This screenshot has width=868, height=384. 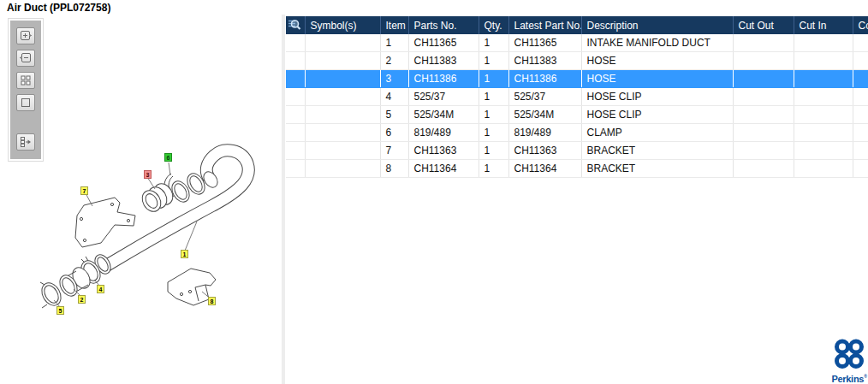 What do you see at coordinates (185, 254) in the screenshot?
I see `callout-1: 1` at bounding box center [185, 254].